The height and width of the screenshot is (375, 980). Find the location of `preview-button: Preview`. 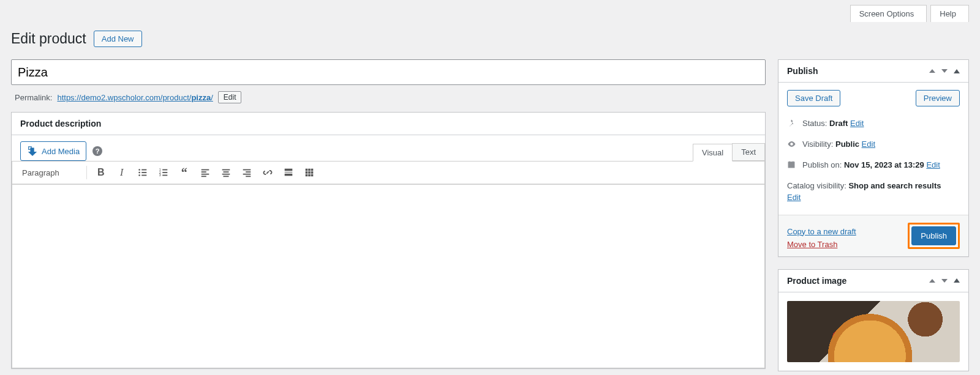

preview-button: Preview is located at coordinates (938, 98).